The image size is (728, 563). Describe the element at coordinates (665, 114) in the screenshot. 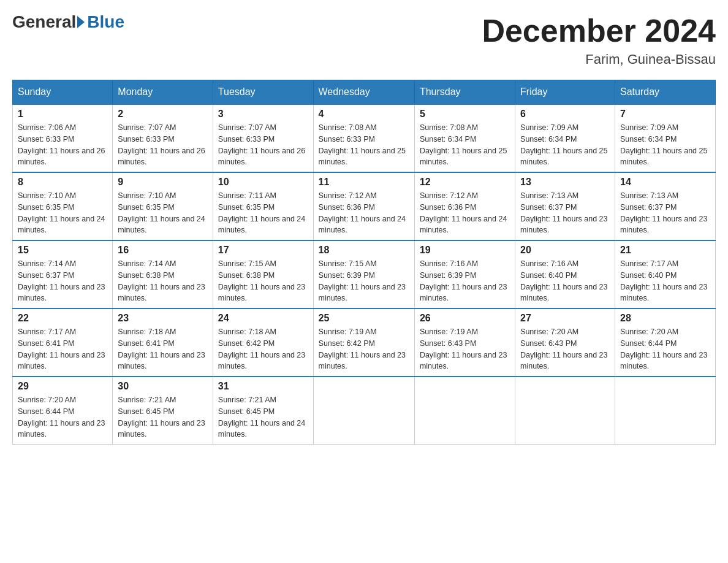

I see `day-number: 7` at that location.